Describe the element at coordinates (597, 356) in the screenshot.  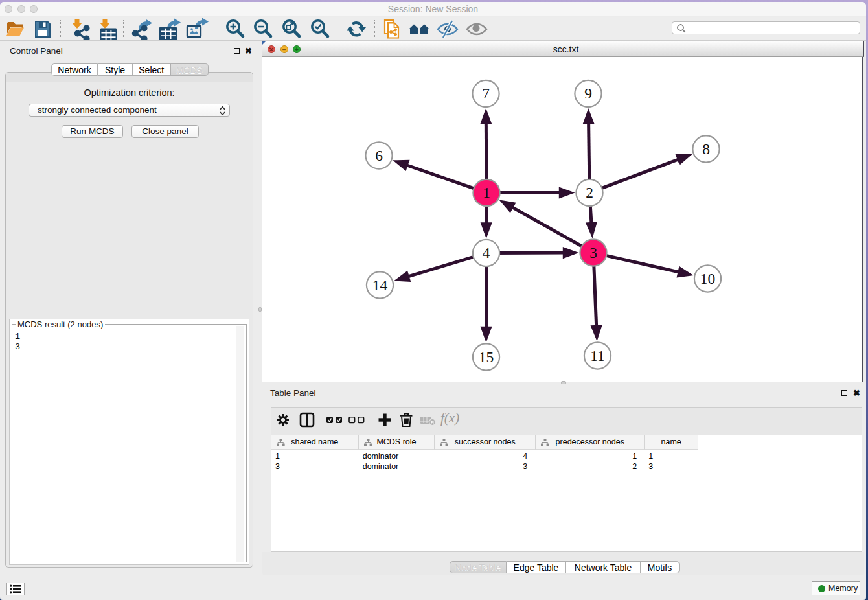
I see `svg-text: 11` at that location.